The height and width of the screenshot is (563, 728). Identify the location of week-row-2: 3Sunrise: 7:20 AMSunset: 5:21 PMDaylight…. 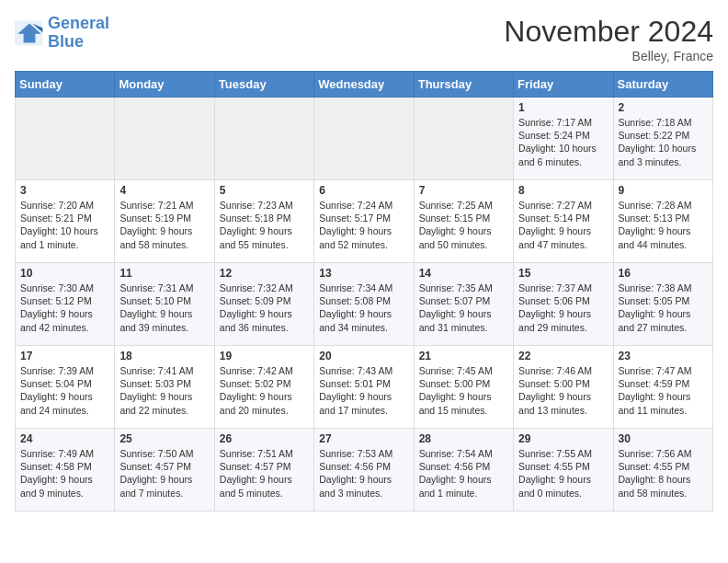
(364, 222).